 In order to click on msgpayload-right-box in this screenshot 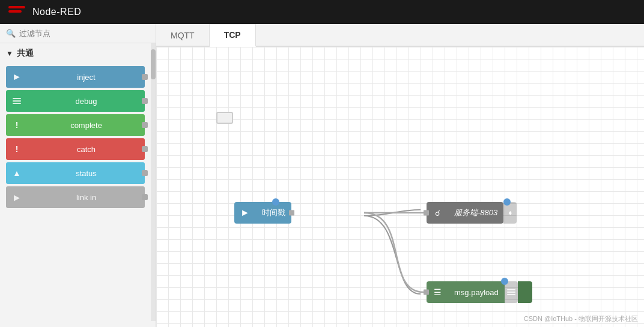, I will do `click(511, 292)`.